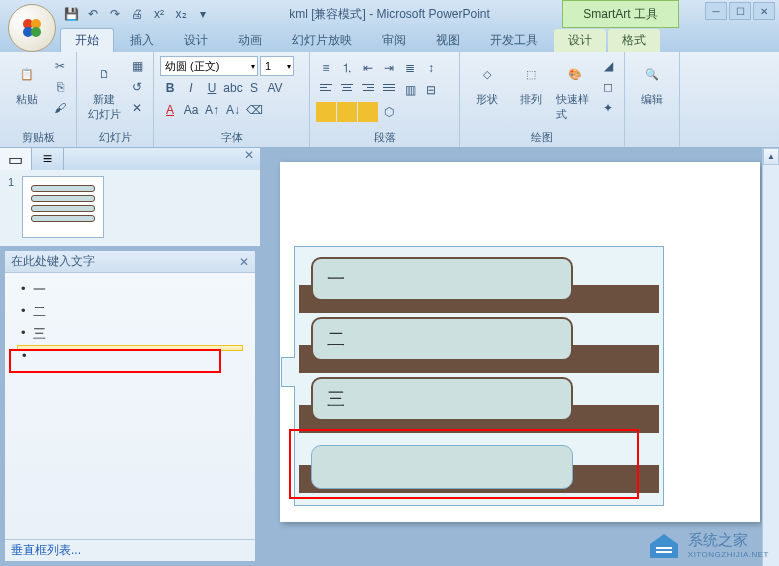 The height and width of the screenshot is (566, 779). What do you see at coordinates (104, 74) in the screenshot?
I see `new-slide-icon: 🗋` at bounding box center [104, 74].